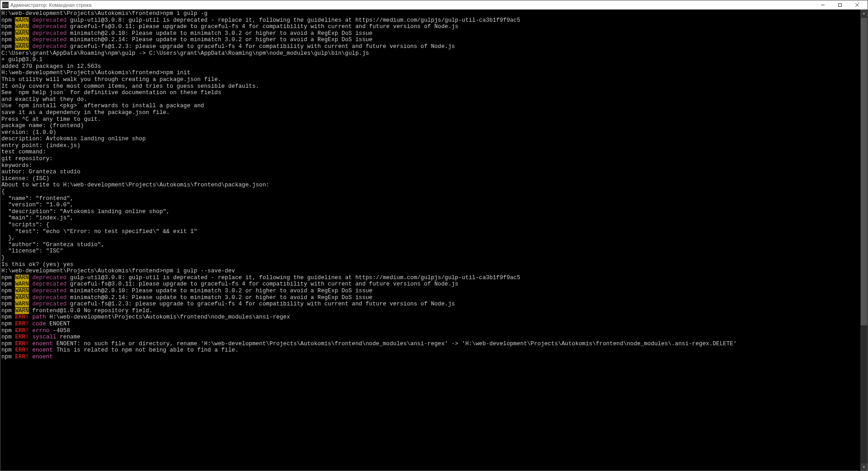 Image resolution: width=868 pixels, height=471 pixels. Describe the element at coordinates (430, 93) in the screenshot. I see `terminal-line: See `npm help json` for definitive docum…` at that location.